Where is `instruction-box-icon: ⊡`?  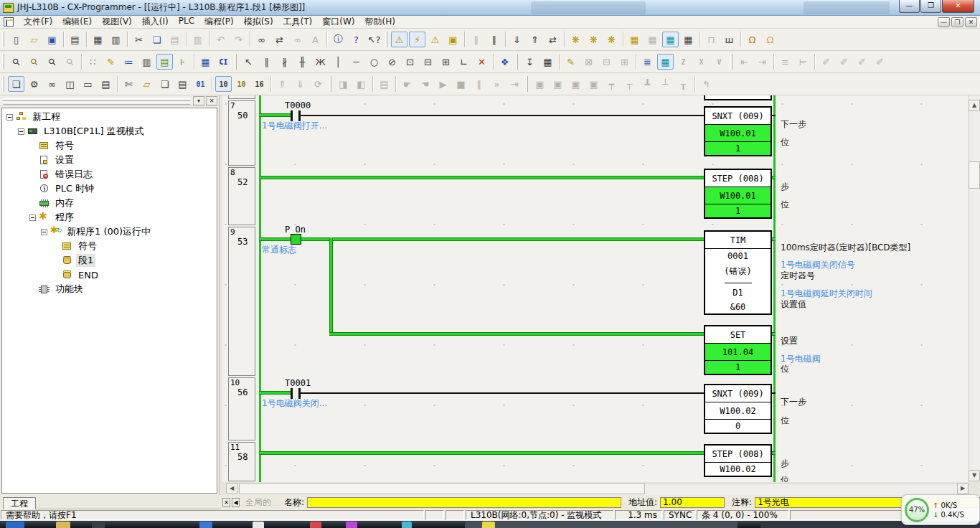 instruction-box-icon: ⊡ is located at coordinates (410, 62).